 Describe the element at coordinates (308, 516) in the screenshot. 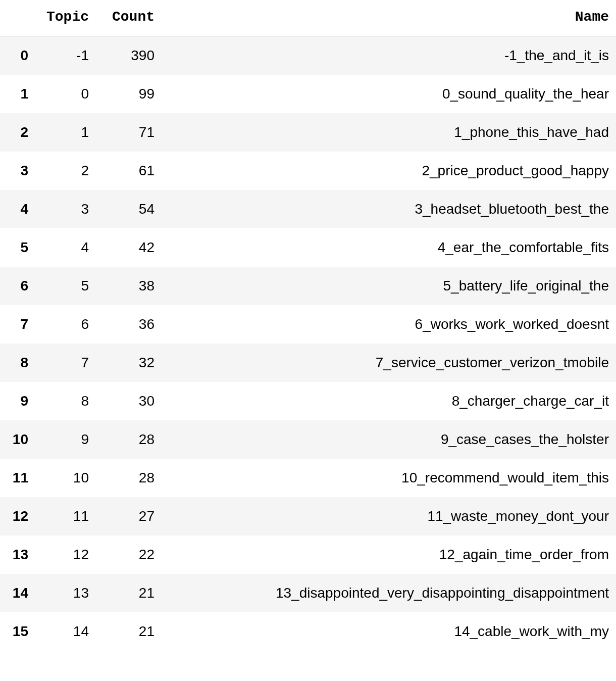

I see `table-row: 12112711_waste_money_dont_your` at that location.